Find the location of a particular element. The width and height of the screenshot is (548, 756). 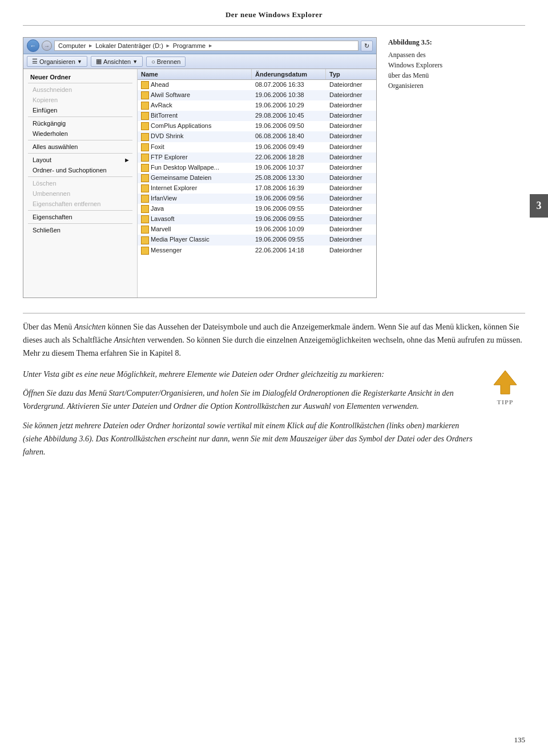

menu-item-cut: Ausschneiden is located at coordinates (80, 90).